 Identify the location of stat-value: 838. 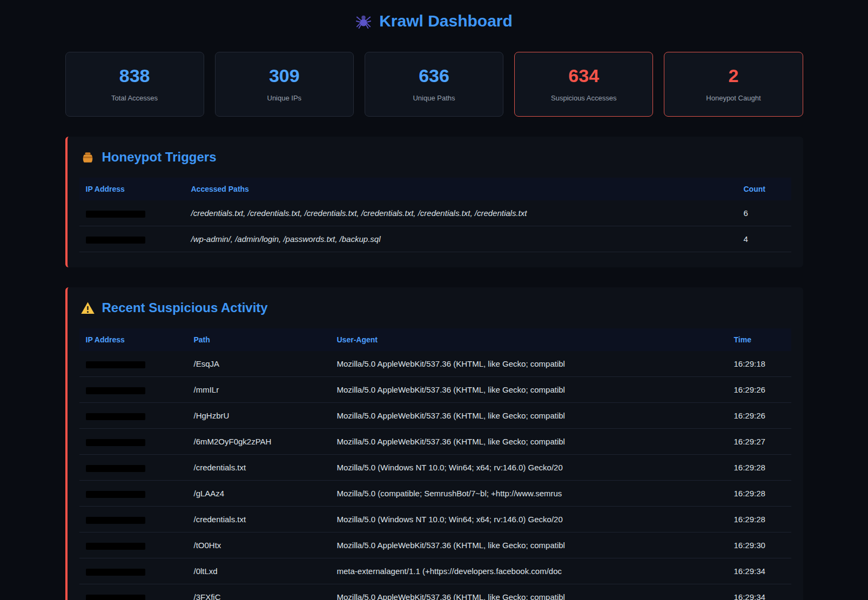
(135, 76).